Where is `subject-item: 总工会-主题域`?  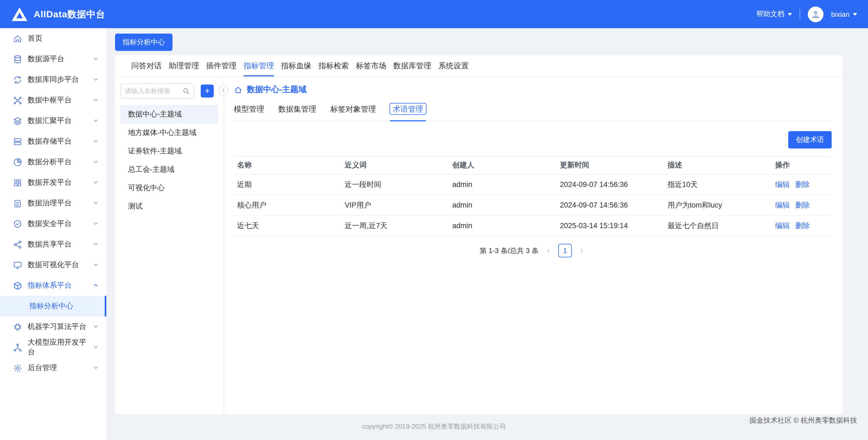
subject-item: 总工会-主题域 is located at coordinates (169, 170).